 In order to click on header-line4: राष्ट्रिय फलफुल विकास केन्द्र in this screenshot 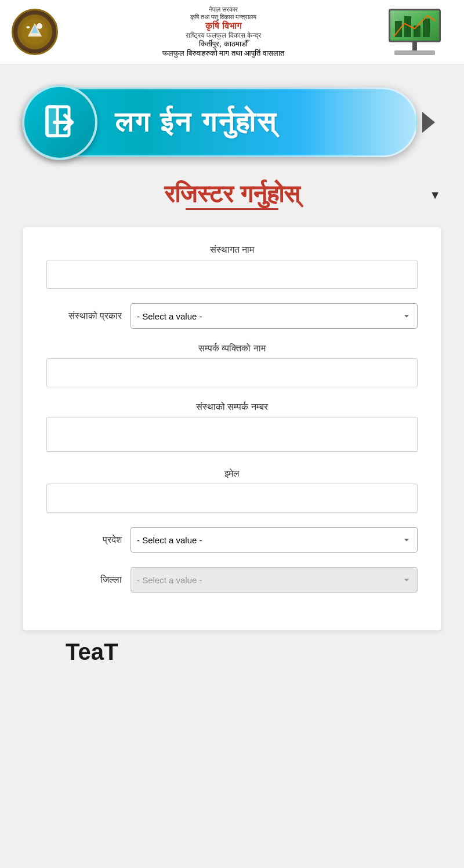, I will do `click(223, 35)`.